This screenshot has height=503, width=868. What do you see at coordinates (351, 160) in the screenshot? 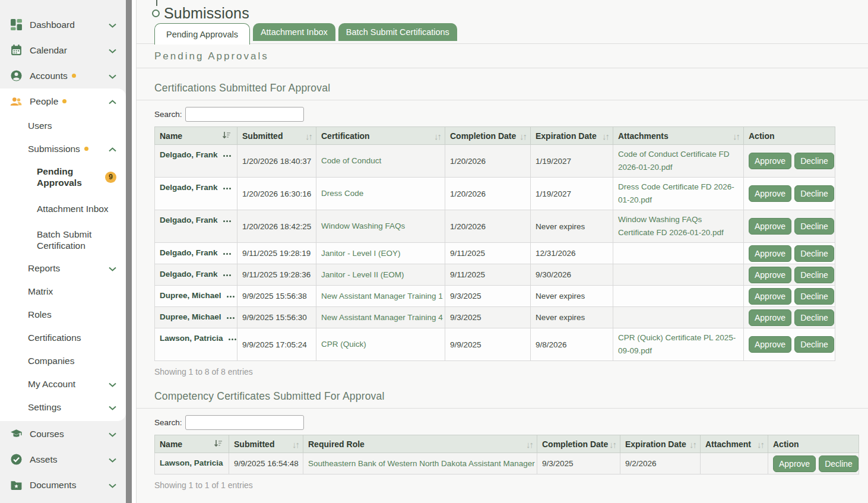
I see `certification-link: Code of Conduct` at bounding box center [351, 160].